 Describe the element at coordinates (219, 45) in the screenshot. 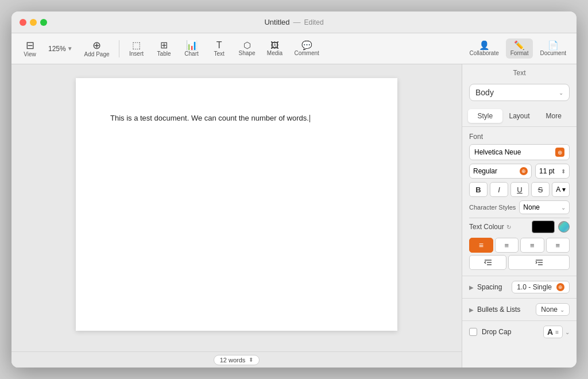

I see `text-icon: T` at that location.